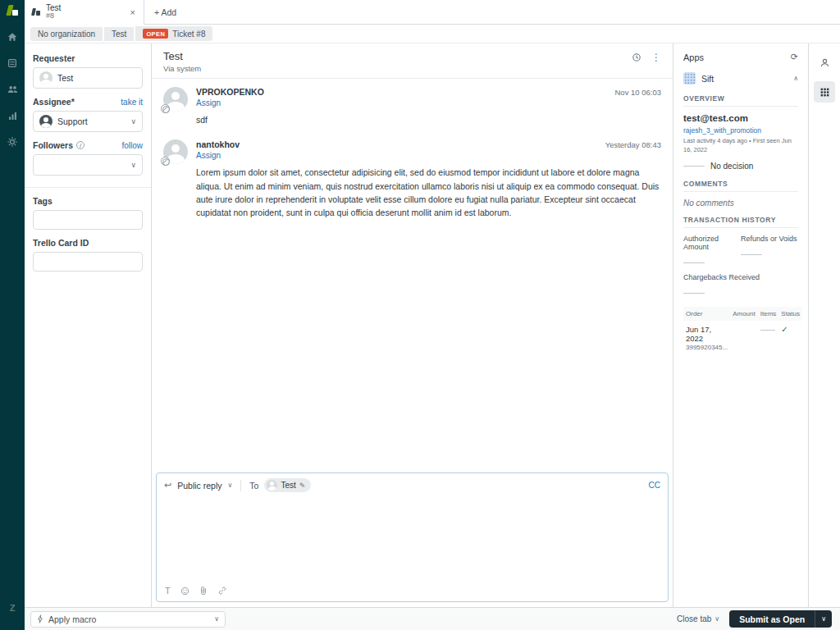 Image resolution: width=840 pixels, height=630 pixels. I want to click on tags-input, so click(88, 220).